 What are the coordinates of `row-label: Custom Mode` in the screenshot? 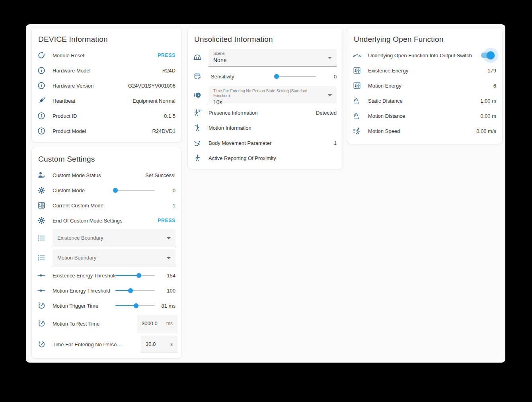 It's located at (84, 190).